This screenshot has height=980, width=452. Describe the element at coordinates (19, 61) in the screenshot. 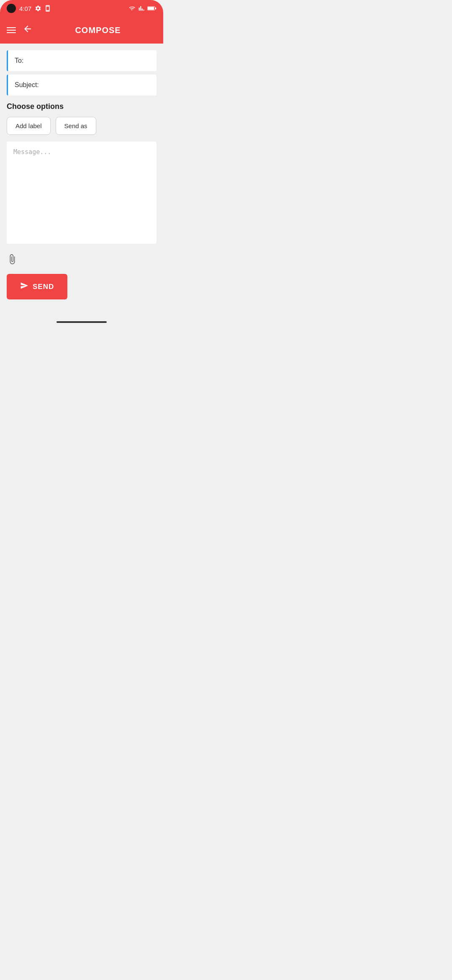

I see `to-label: To:` at that location.